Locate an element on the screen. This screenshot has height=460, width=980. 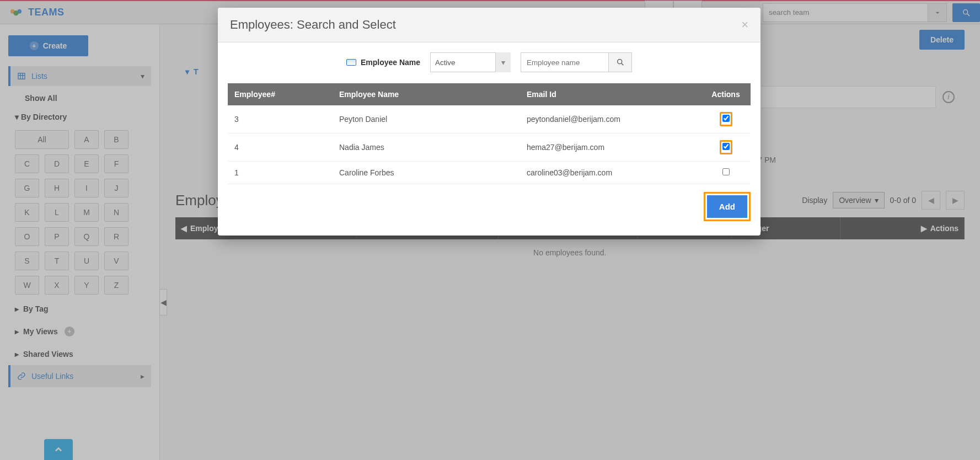
th-actions: Actions is located at coordinates (726, 94).